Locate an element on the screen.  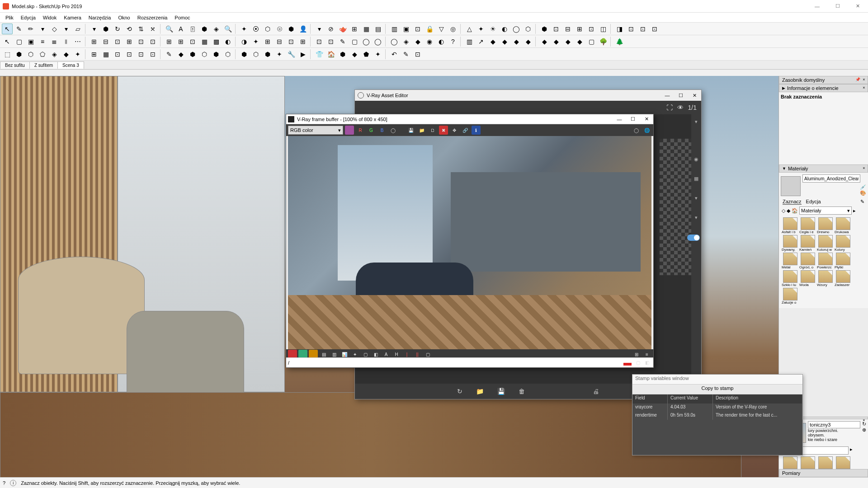
eyedropper-icon: 💉 is located at coordinates (863, 187).